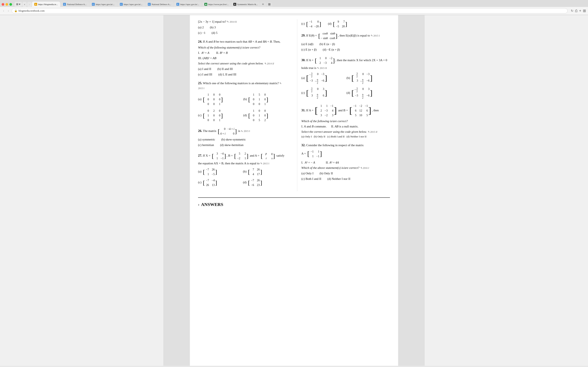 Image resolution: width=588 pixels, height=367 pixels. Describe the element at coordinates (200, 83) in the screenshot. I see `q25-num: 25.` at that location.